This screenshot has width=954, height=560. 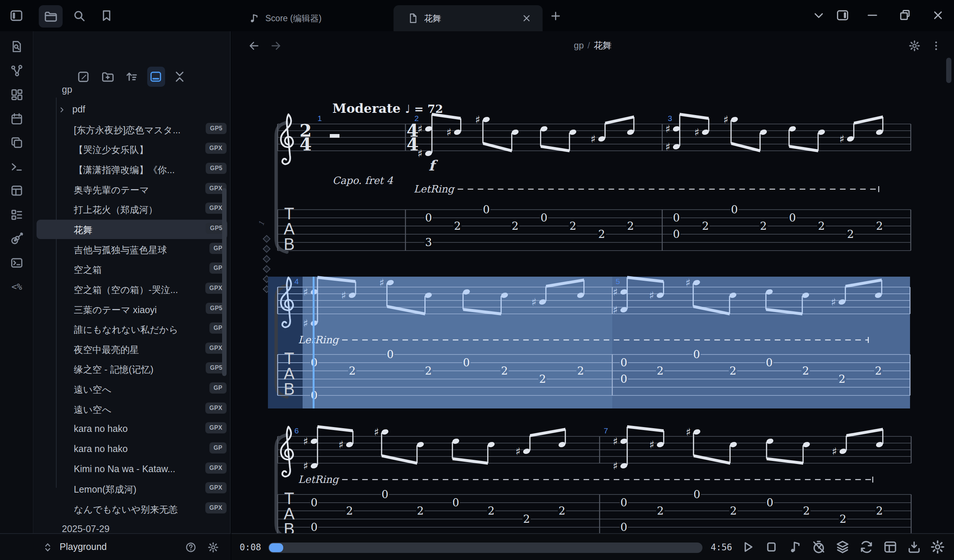 I want to click on list-item: kara no hakoGPX, so click(x=132, y=429).